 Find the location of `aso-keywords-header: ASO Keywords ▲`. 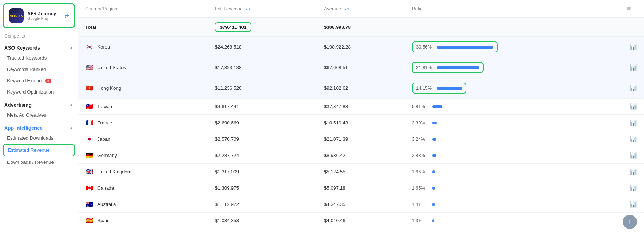

aso-keywords-header: ASO Keywords ▲ is located at coordinates (39, 46).